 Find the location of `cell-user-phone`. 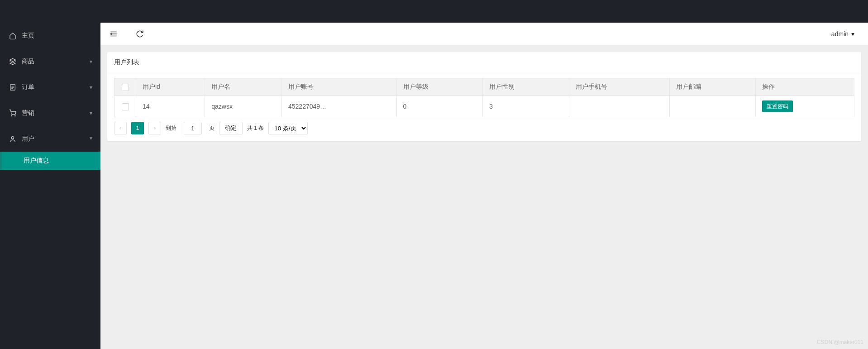

cell-user-phone is located at coordinates (619, 107).